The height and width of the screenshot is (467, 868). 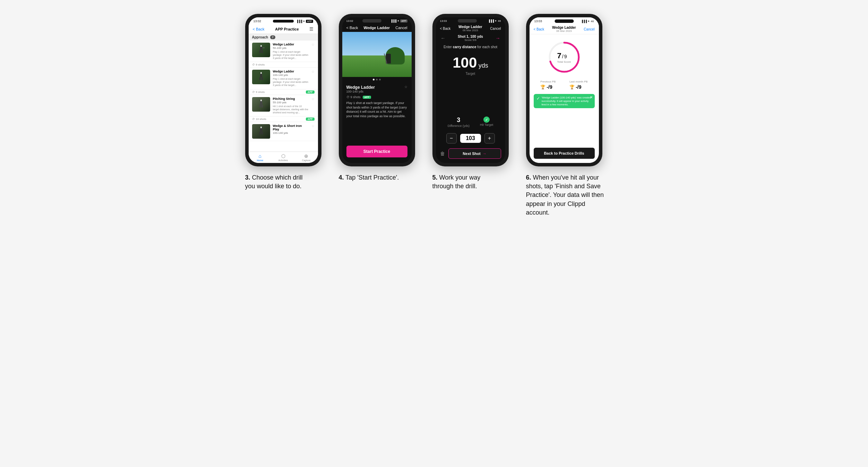 What do you see at coordinates (471, 90) in the screenshot?
I see `phone-3-screen: 13:03 ▐▐▐ ✦ 46 < Back Wedge Ladder 06 Ma…` at bounding box center [471, 90].